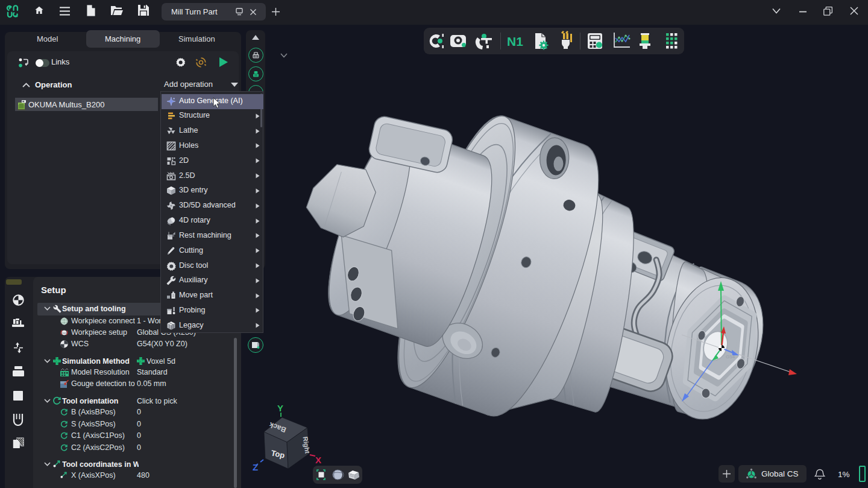  I want to click on svg-text: M1, so click(468, 46).